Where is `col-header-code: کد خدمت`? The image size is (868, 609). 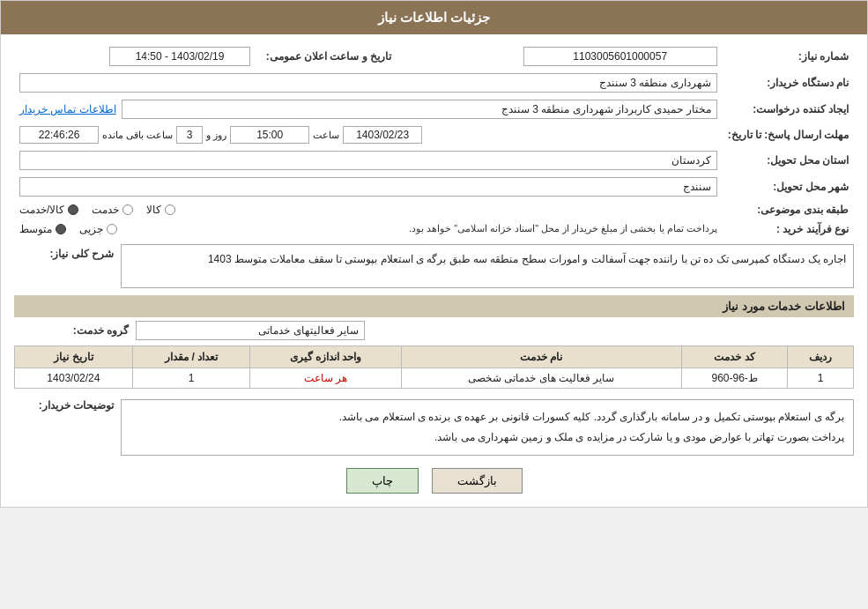 col-header-code: کد خدمت is located at coordinates (734, 358).